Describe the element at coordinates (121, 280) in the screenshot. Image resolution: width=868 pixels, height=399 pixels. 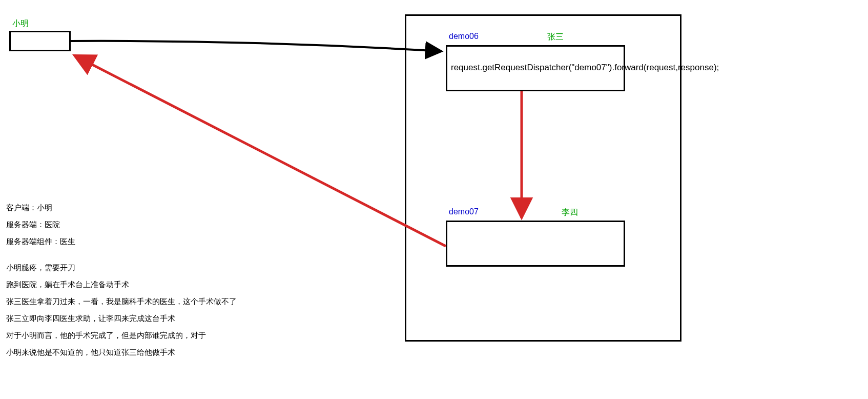
I see `explanation-block: 客户端：小明 服务器端：医院 服务器端组件：医生 小明腿疼，需要开刀 跑到医院，…` at that location.